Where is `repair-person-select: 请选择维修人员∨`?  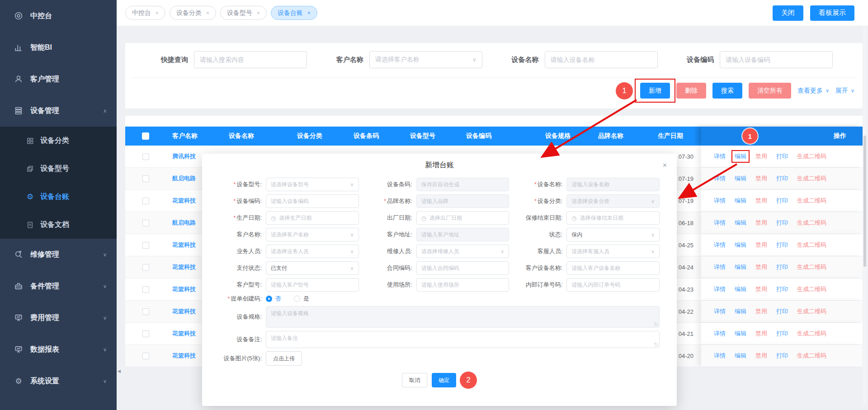
repair-person-select: 请选择维修人员∨ is located at coordinates (463, 251).